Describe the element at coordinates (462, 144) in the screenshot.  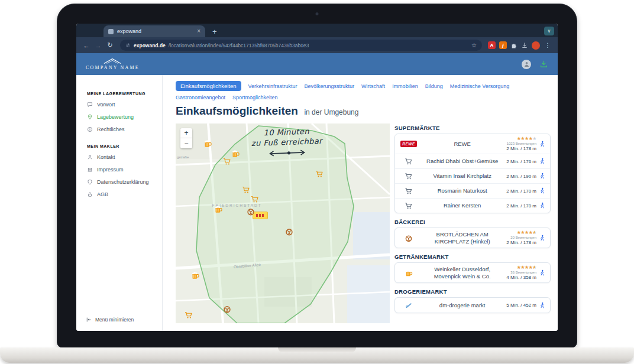
I see `place-name: REWE` at that location.